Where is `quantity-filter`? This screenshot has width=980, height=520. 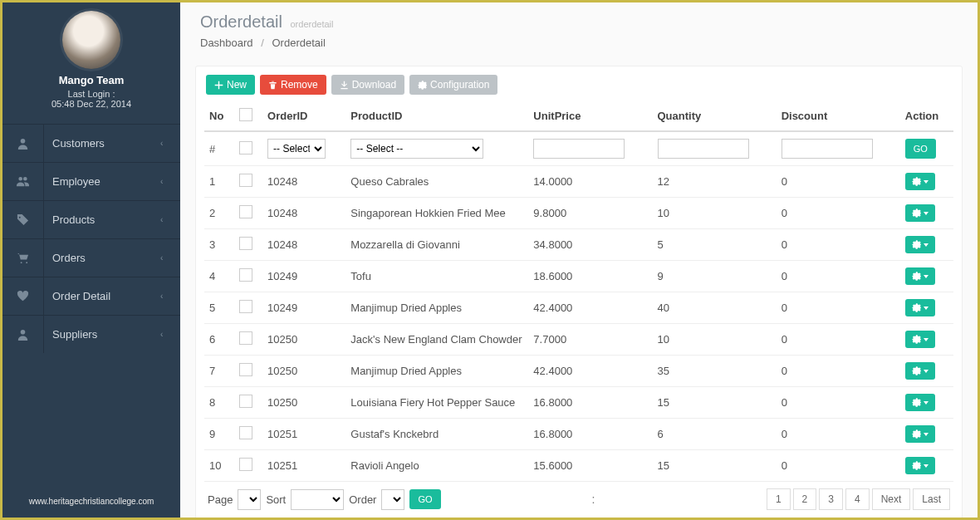 quantity-filter is located at coordinates (703, 149).